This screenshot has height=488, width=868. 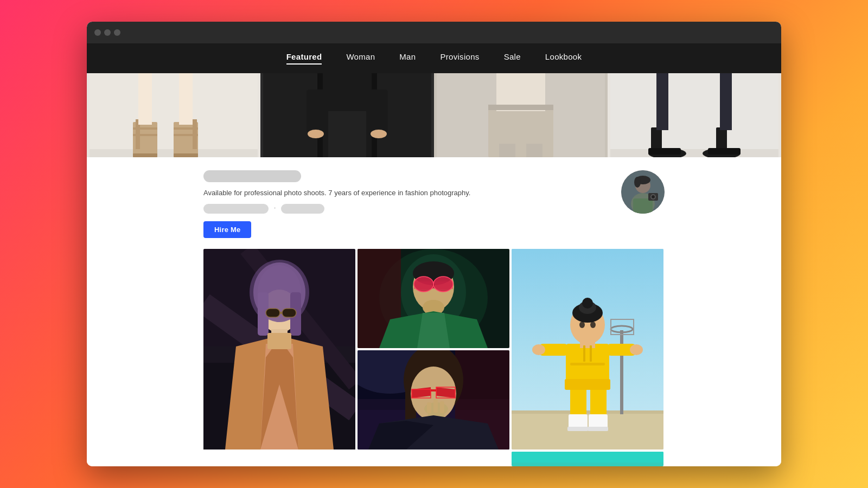 I want to click on photo-2-svg, so click(x=433, y=298).